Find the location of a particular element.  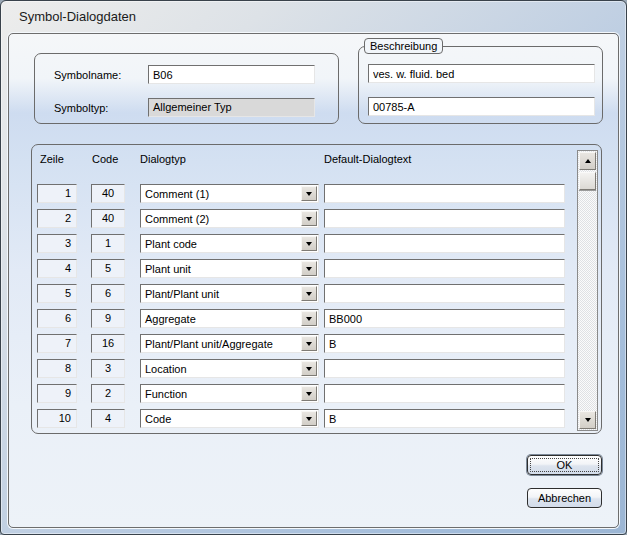

symbolname-label: Symbolname: is located at coordinates (88, 75).